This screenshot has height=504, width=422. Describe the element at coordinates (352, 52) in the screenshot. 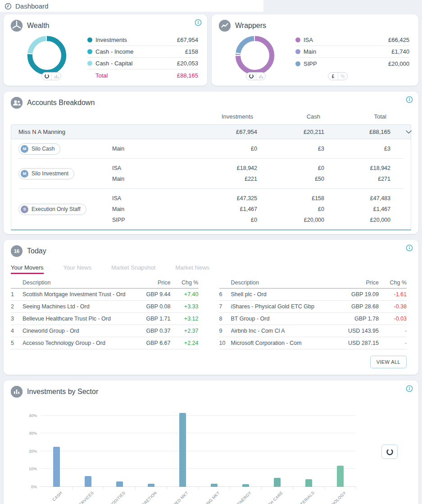

I see `legend-row: Main£1,740` at that location.